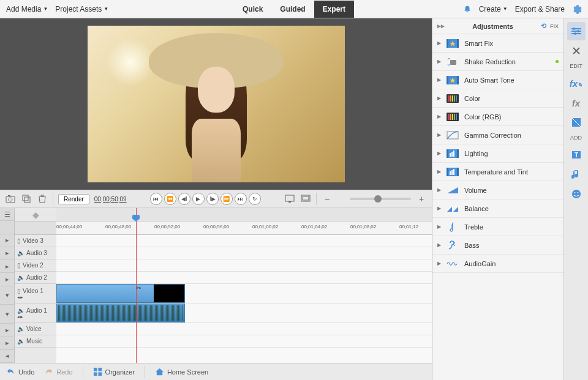 The width and height of the screenshot is (588, 380). I want to click on safe-margin-icon, so click(306, 199).